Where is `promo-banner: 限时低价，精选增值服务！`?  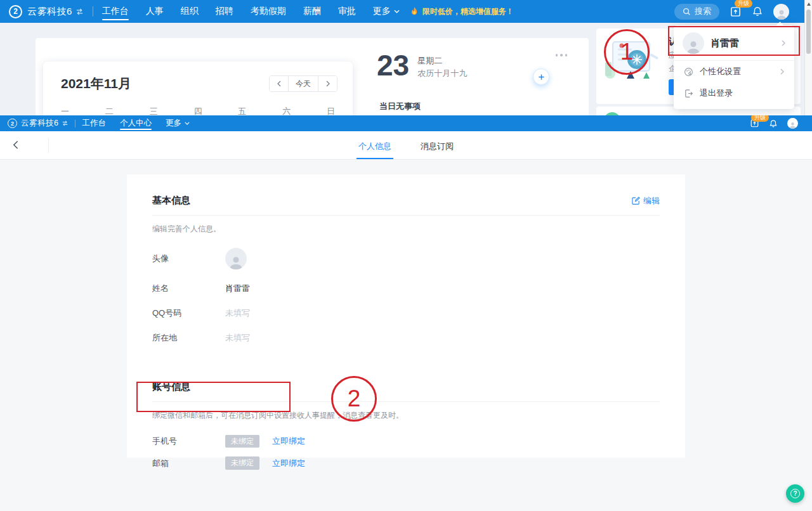
promo-banner: 限时低价，精选增值服务！ is located at coordinates (462, 11).